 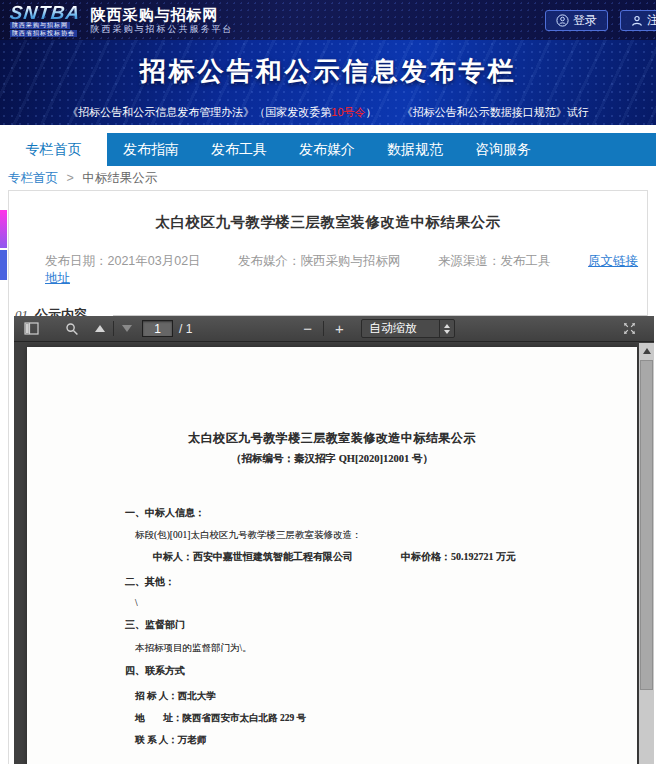 What do you see at coordinates (415, 150) in the screenshot?
I see `tab-data-spec: 数据规范` at bounding box center [415, 150].